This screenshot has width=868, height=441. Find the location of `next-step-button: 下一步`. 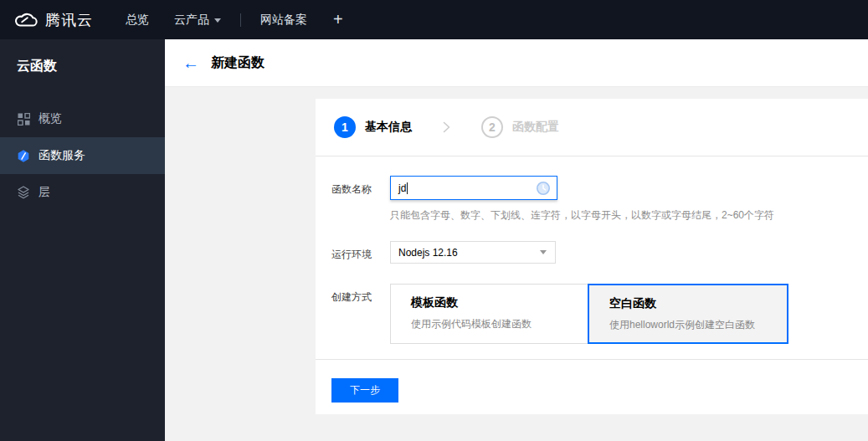

next-step-button: 下一步 is located at coordinates (365, 390).